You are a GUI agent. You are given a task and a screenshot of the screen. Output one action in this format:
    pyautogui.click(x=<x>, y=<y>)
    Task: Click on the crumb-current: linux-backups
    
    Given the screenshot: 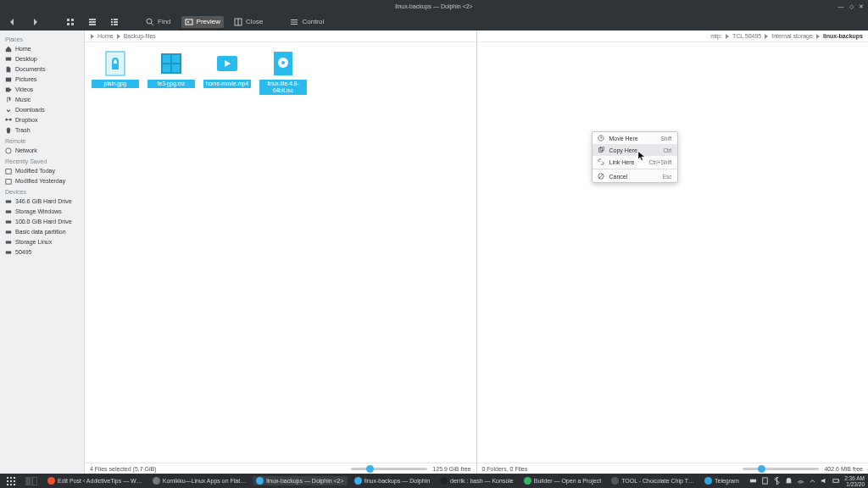 What is the action you would take?
    pyautogui.click(x=843, y=36)
    